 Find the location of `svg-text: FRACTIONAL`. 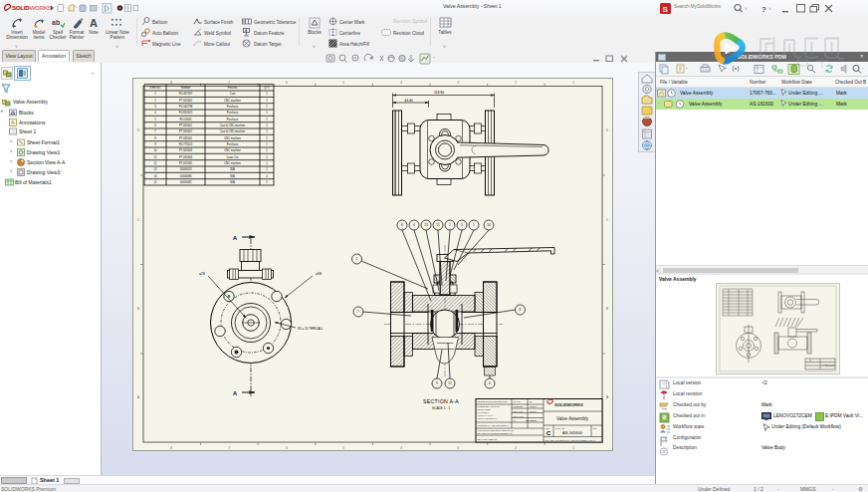

svg-text: FRACTIONAL is located at coordinates (484, 412).